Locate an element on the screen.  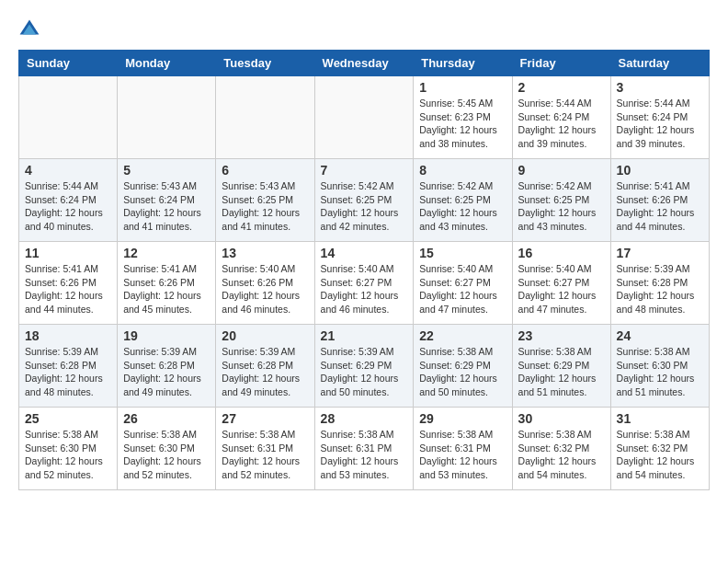
day-number: 10 is located at coordinates (660, 170).